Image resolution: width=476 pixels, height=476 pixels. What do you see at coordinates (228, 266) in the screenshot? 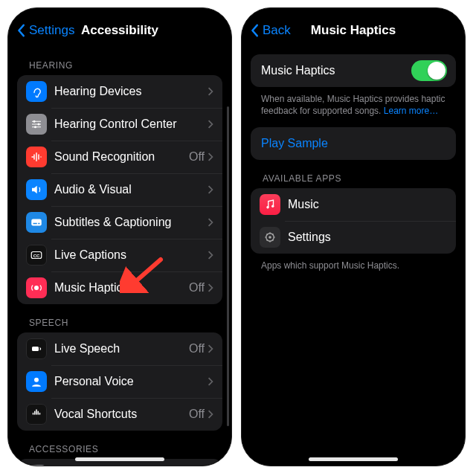
I see `scroll-indicator` at bounding box center [228, 266].